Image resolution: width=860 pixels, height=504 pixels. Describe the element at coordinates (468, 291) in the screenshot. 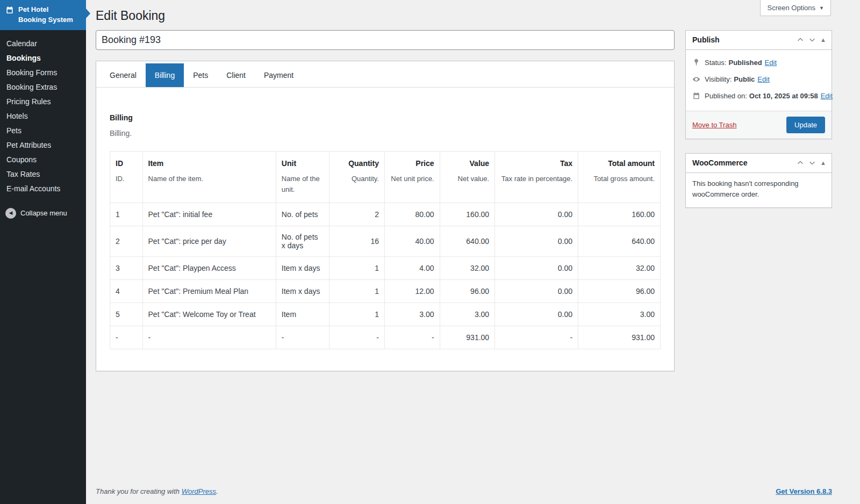

I see `table-cell: 96.00` at that location.